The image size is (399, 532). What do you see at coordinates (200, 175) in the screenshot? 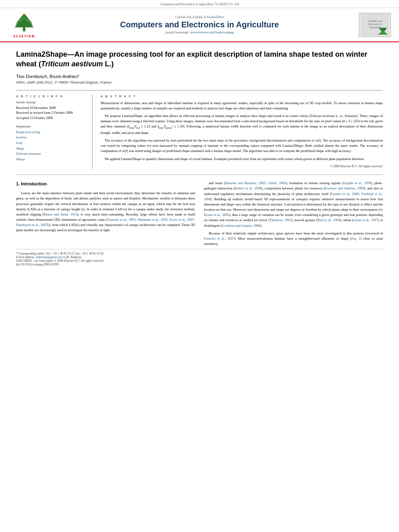
I see `section-divider` at bounding box center [200, 175].